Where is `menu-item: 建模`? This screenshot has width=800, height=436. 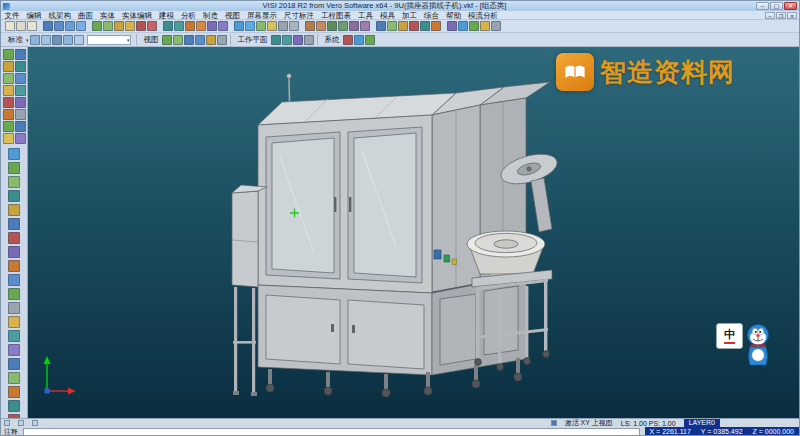
menu-item: 建模 is located at coordinates (167, 16).